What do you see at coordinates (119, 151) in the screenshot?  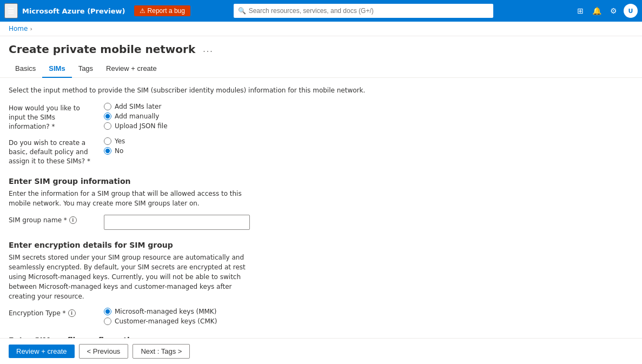 I see `radio-policy-no-label: No` at bounding box center [119, 151].